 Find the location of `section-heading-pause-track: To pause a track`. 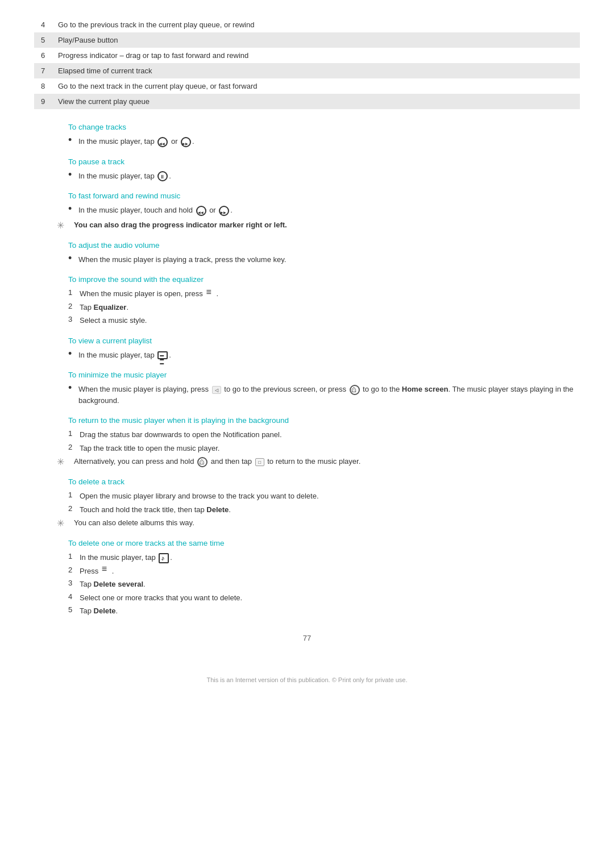

section-heading-pause-track: To pause a track is located at coordinates (307, 161).